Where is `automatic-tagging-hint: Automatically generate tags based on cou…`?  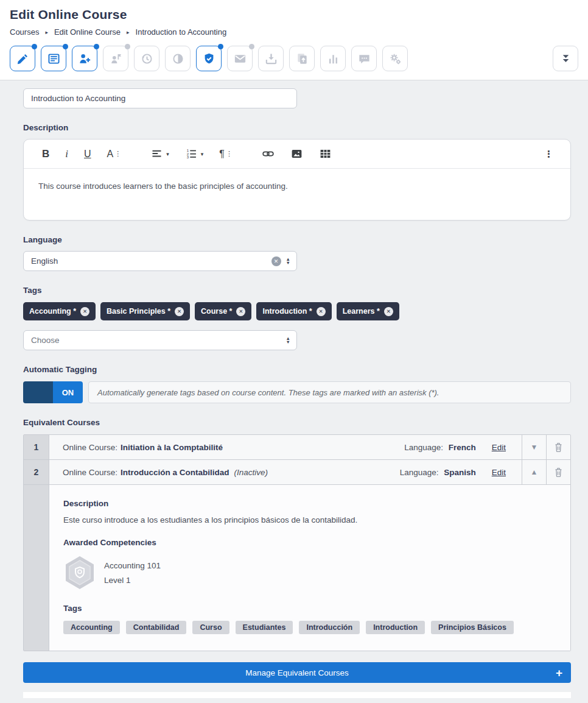
automatic-tagging-hint: Automatically generate tags based on cou… is located at coordinates (330, 392).